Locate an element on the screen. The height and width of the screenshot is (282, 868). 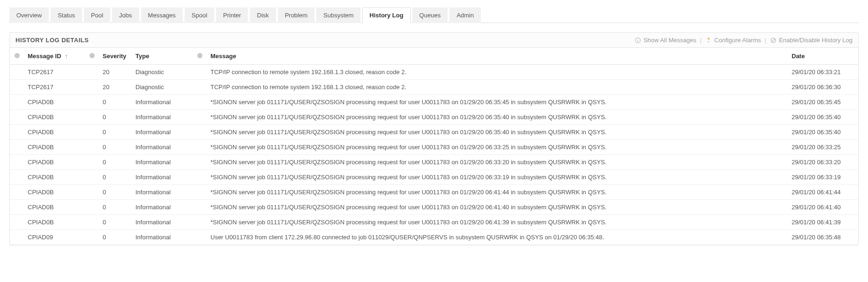
filter-dot-message-id is located at coordinates (17, 56).